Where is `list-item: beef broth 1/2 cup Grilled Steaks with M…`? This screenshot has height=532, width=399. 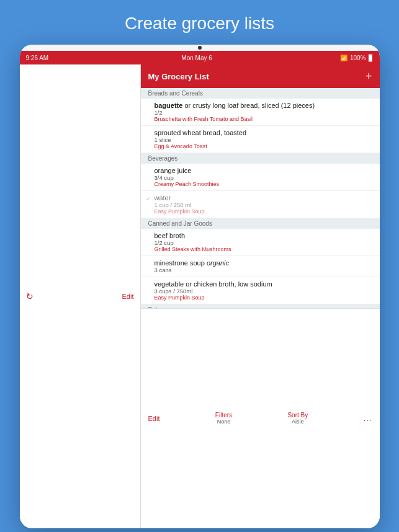
list-item: beef broth 1/2 cup Grilled Steaks with M… is located at coordinates (261, 242).